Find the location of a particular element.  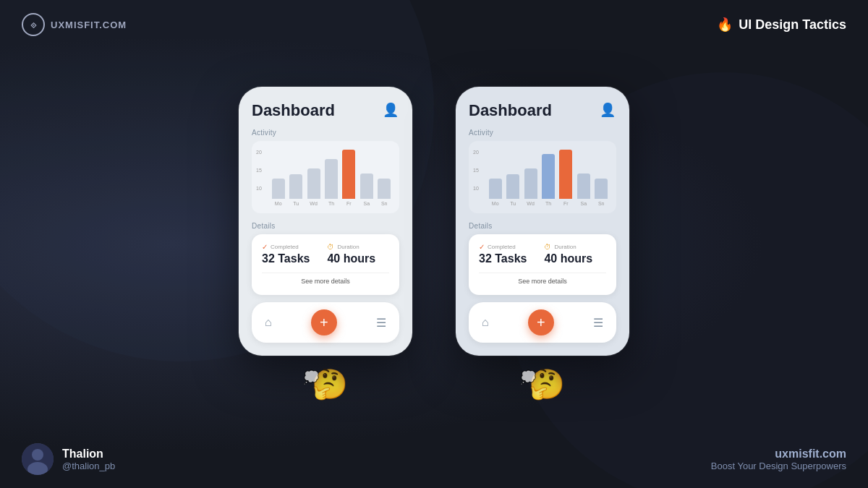

bar-sn is located at coordinates (384, 189).